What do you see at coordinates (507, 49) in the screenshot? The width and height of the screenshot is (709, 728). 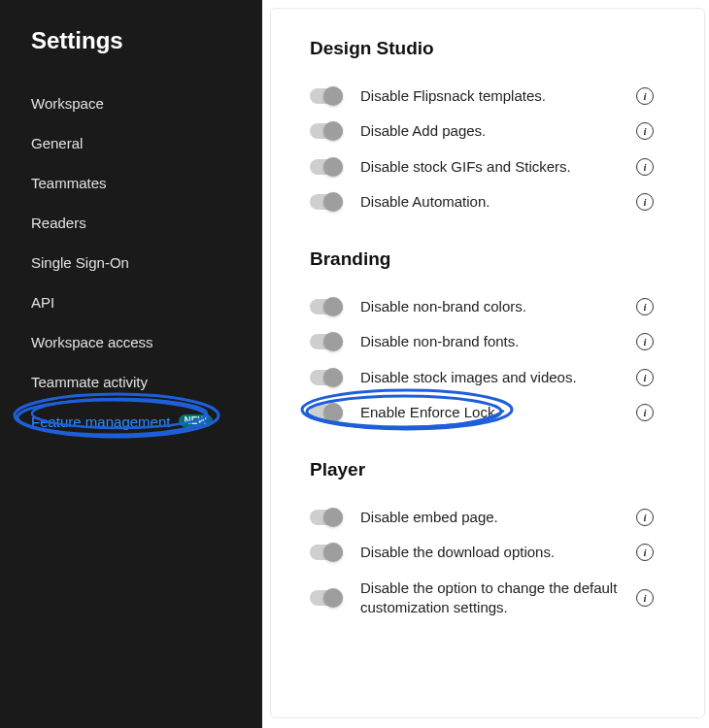 I see `section-title: Design Studio` at bounding box center [507, 49].